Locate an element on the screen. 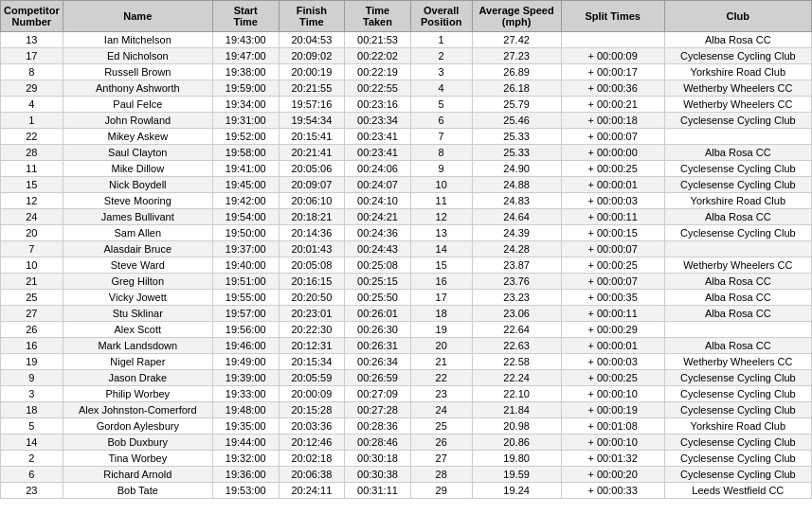 The image size is (812, 532). table-row: 5Gordon Aylesbury19:35:0020:03:3600:28:3… is located at coordinates (406, 426).